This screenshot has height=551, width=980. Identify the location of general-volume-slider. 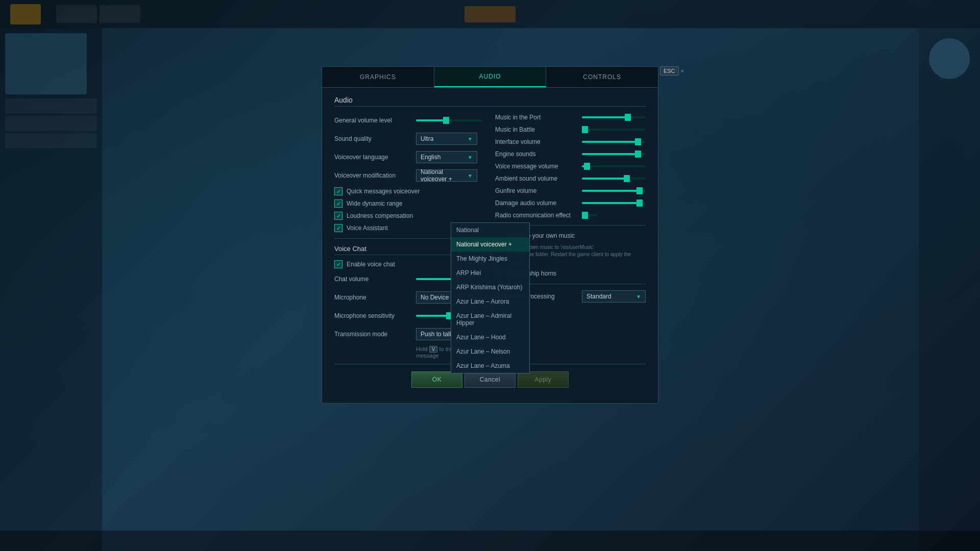
(454, 120).